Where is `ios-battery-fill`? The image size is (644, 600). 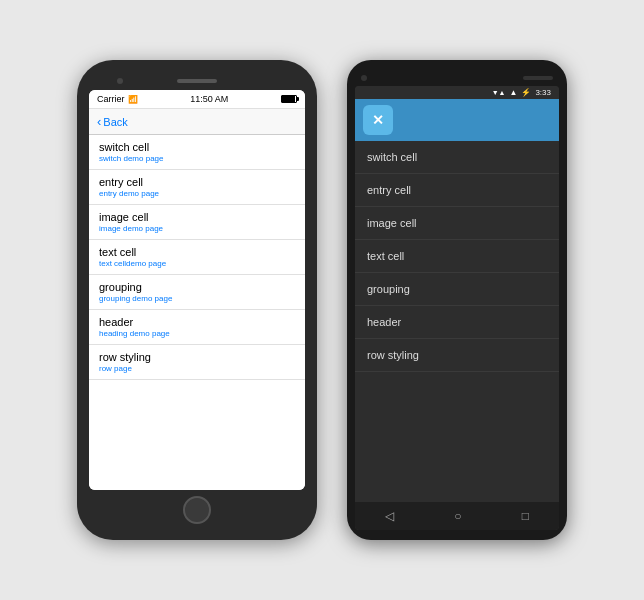 ios-battery-fill is located at coordinates (288, 99).